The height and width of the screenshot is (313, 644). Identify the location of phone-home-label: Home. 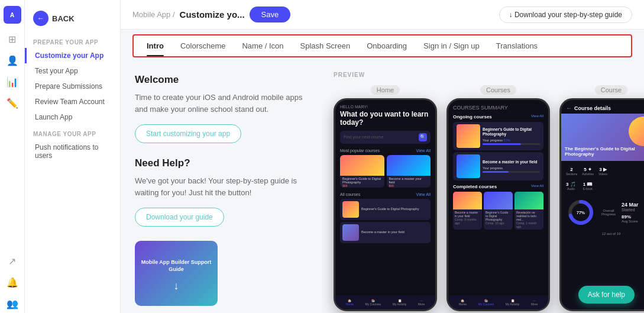
(386, 90).